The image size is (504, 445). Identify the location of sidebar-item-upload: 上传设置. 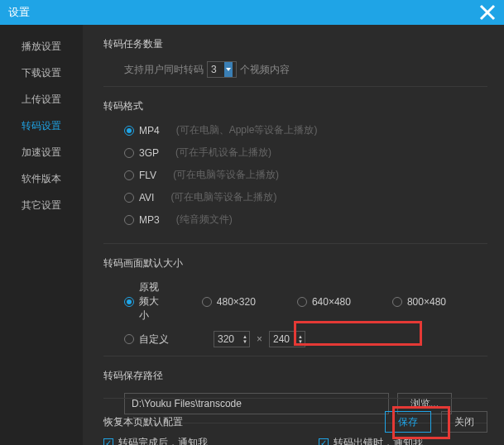
(41, 99).